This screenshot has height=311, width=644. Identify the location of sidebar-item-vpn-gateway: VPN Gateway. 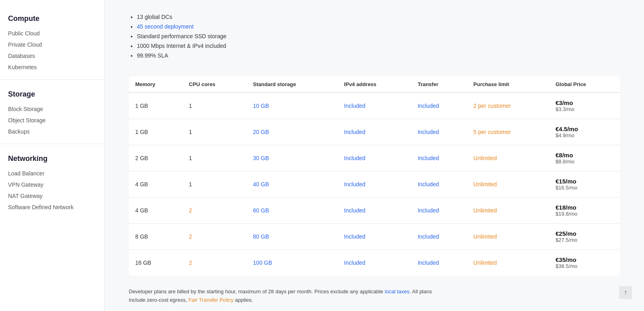
(52, 185).